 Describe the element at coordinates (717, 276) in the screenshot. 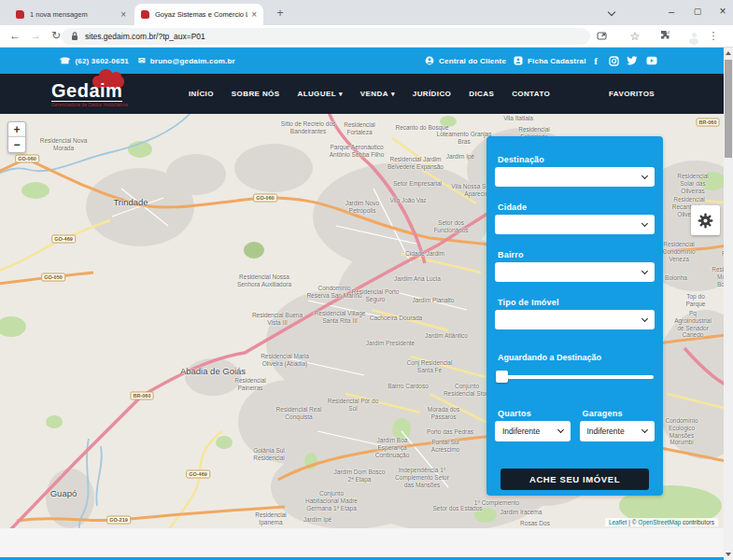

I see `map-label: Residencial Morada Bosque` at that location.